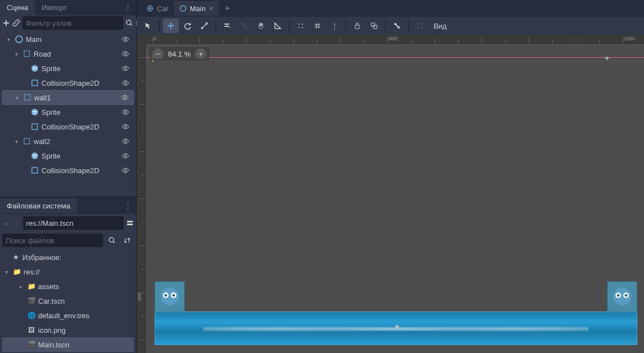  Describe the element at coordinates (54, 345) in the screenshot. I see `fs-item-label: Main.tscn` at that location.